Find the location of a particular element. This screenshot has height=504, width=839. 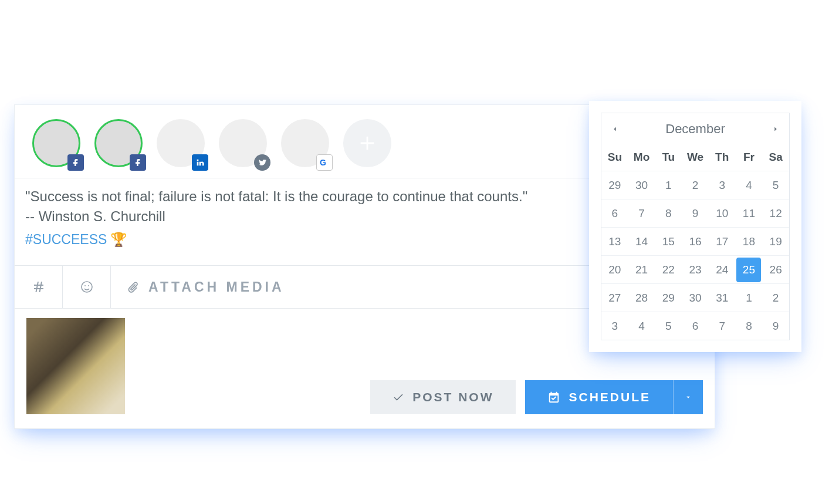

calendar-day: 15 is located at coordinates (668, 241).